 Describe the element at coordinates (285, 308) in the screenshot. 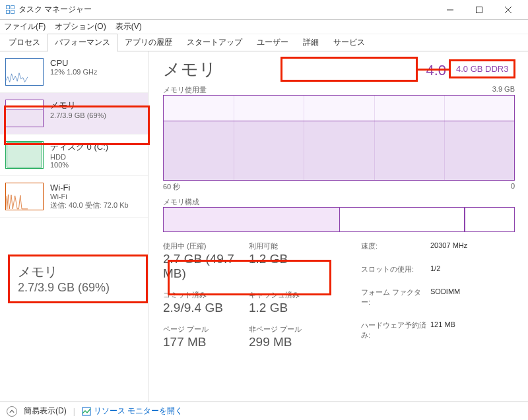

I see `cached-value: 1.2 GB` at that location.